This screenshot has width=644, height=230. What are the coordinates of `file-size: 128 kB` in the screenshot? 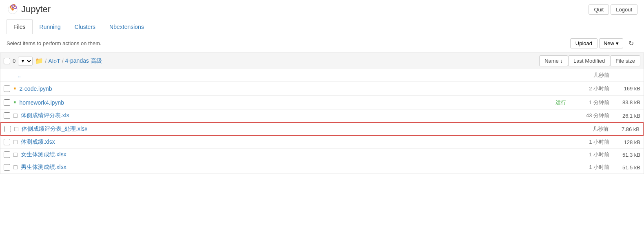 It's located at (628, 142).